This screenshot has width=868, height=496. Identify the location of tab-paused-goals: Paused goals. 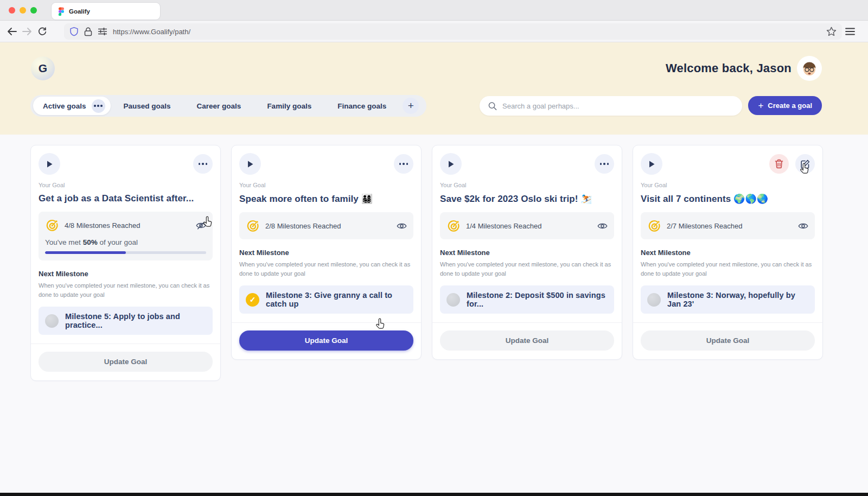
(148, 106).